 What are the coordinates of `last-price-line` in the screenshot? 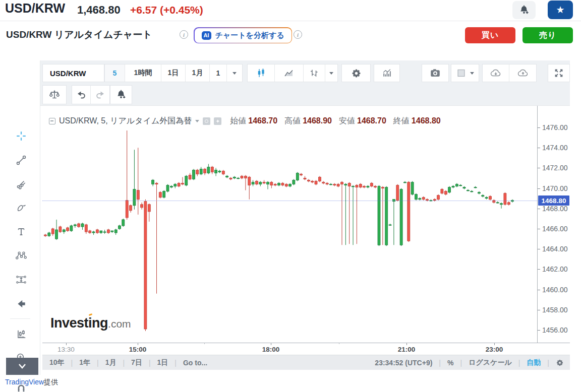 It's located at (289, 201).